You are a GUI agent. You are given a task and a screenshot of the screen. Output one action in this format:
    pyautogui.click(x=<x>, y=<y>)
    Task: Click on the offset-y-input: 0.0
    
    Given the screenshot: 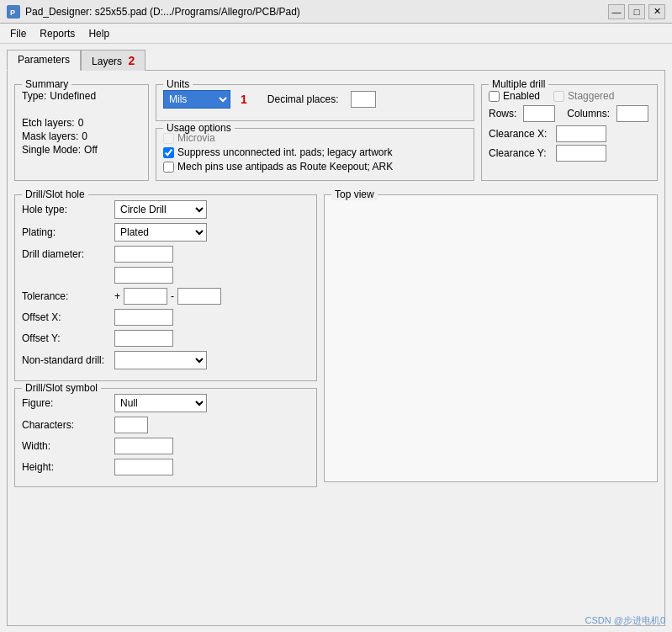 What is the action you would take?
    pyautogui.click(x=144, y=338)
    